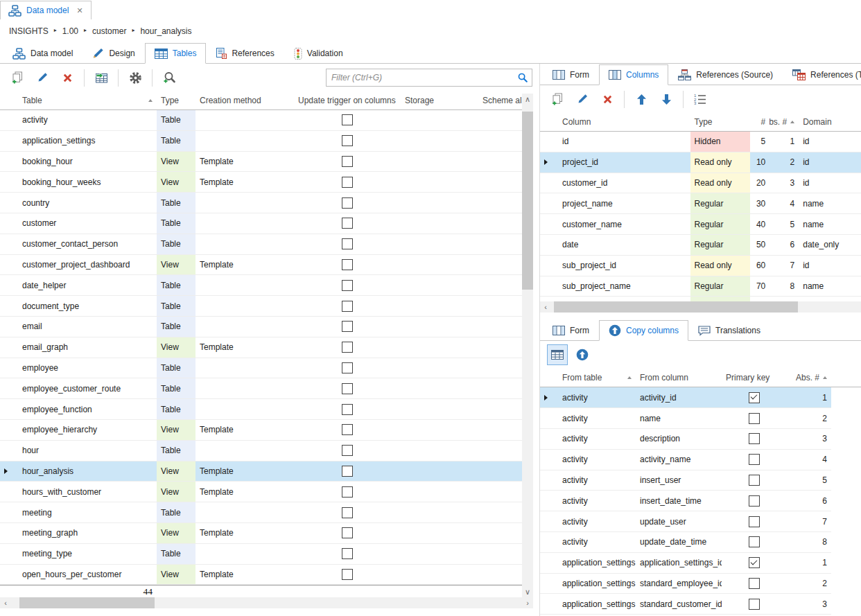 This screenshot has width=861, height=616. I want to click on column-row: sub_project_nameRegular708name, so click(700, 287).